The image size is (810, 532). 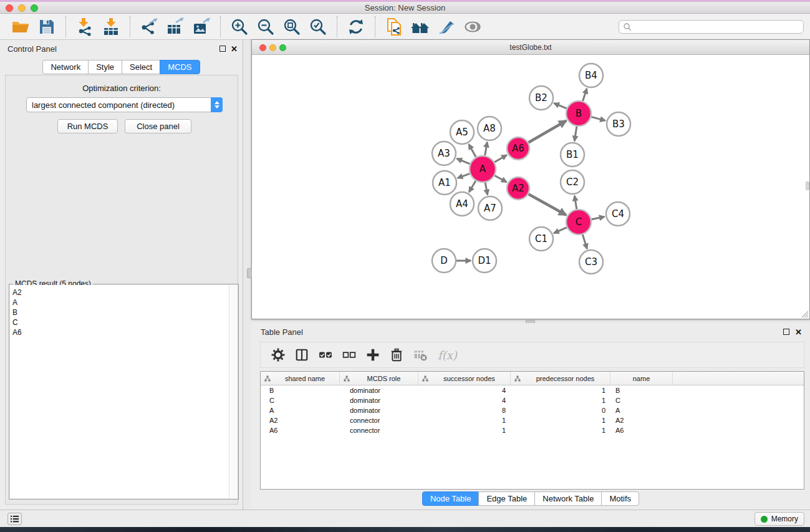 I want to click on close-table-panel-icon: ✕, so click(x=798, y=332).